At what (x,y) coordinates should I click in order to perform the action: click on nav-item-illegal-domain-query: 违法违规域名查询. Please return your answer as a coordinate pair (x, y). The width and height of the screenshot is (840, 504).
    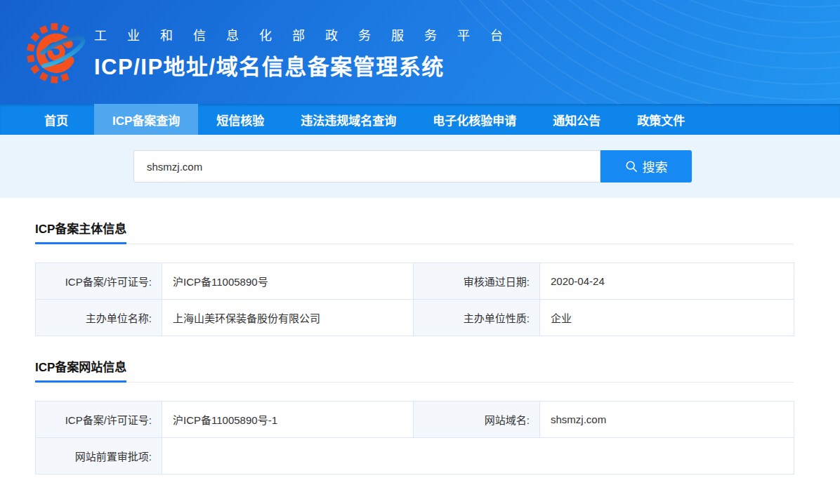
    Looking at the image, I should click on (348, 119).